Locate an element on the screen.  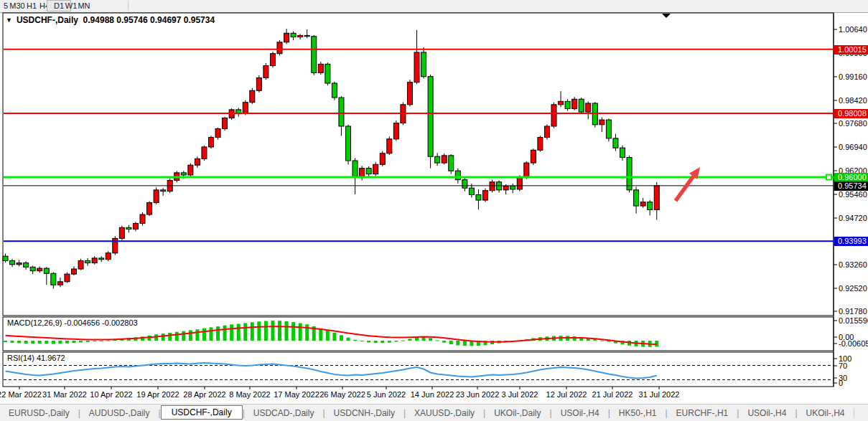
indicator-level-label: -0.006055 is located at coordinates (853, 344).